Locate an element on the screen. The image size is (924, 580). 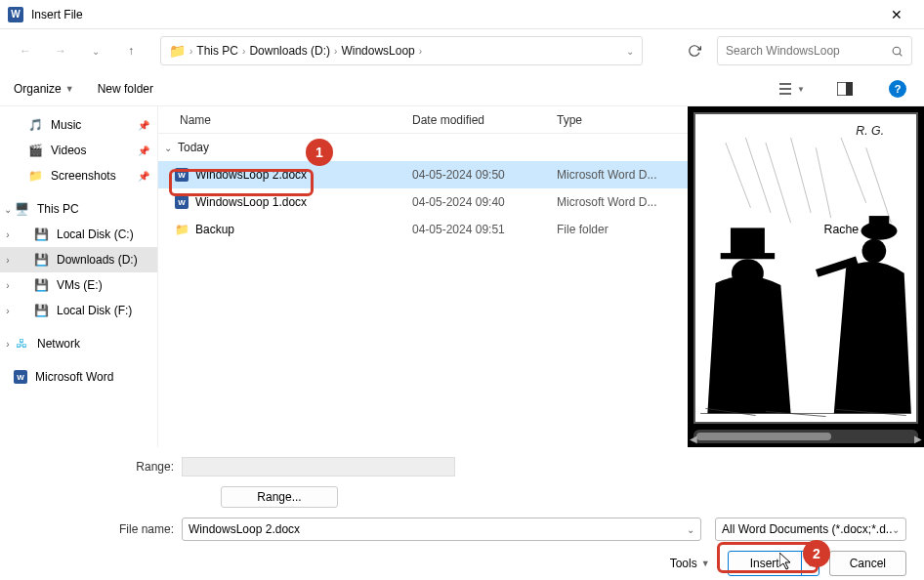
file-row: WWindowsLoop 2.docx04-05-2024 09:50Micro… is located at coordinates (423, 175).